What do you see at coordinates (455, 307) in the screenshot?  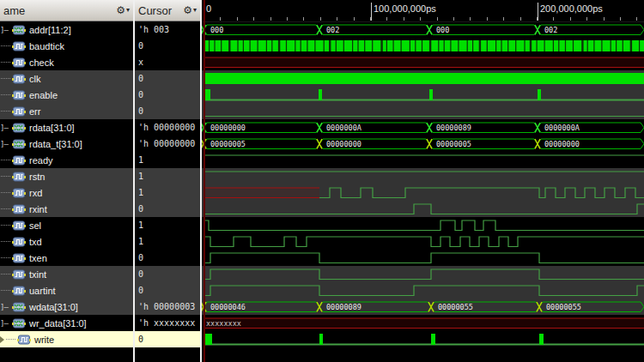 I see `svg-text: 00000055` at bounding box center [455, 307].